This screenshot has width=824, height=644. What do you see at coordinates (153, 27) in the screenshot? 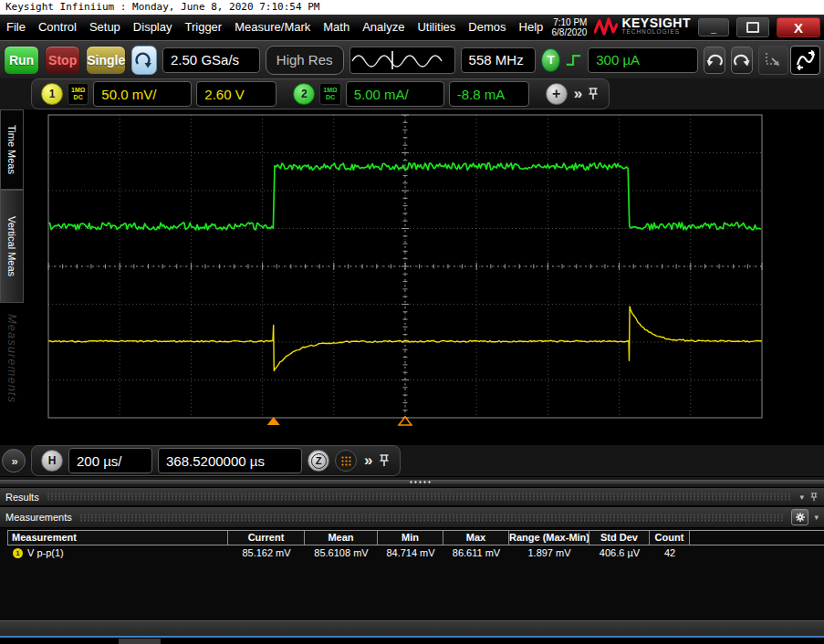
I see `menu-display: Display` at bounding box center [153, 27].